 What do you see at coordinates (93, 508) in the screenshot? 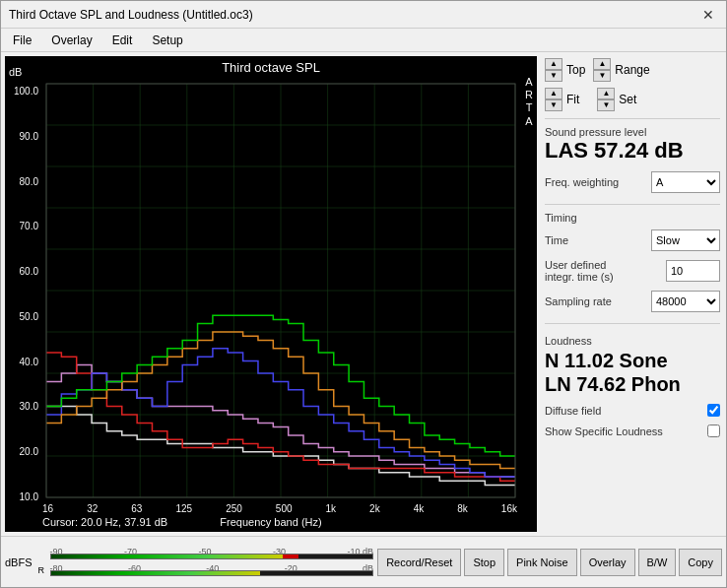
I see `x-label-32: 32` at bounding box center [93, 508].